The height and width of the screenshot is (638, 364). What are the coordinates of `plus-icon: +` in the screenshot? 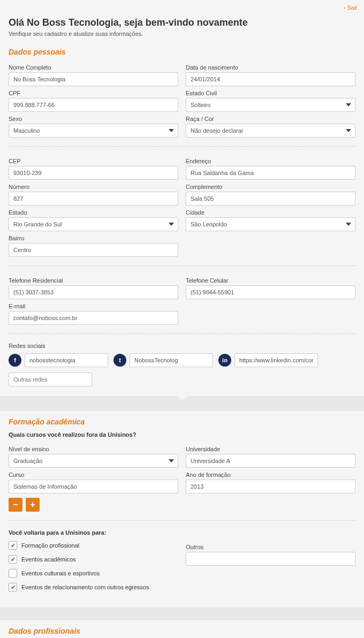 It's located at (32, 505).